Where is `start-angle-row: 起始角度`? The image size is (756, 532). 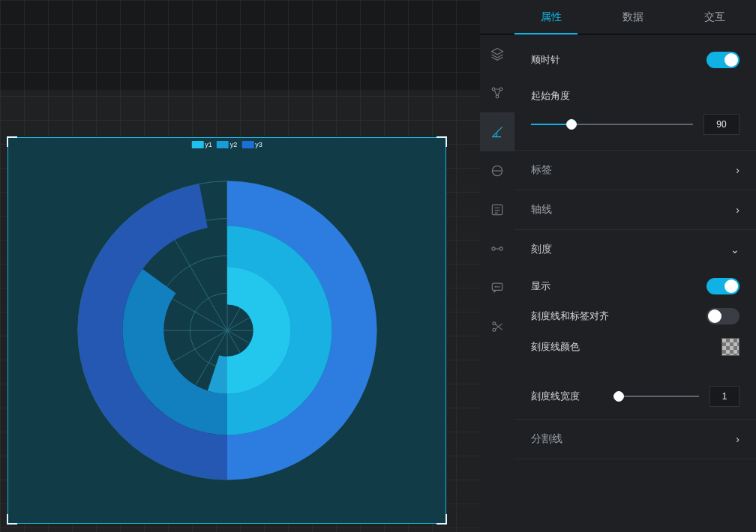
start-angle-row: 起始角度 is located at coordinates (635, 96).